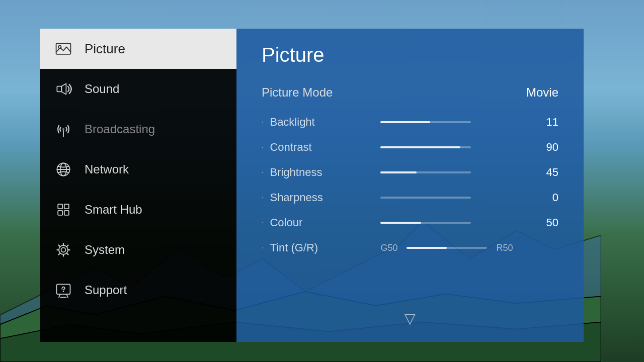  I want to click on sharpness-track, so click(426, 198).